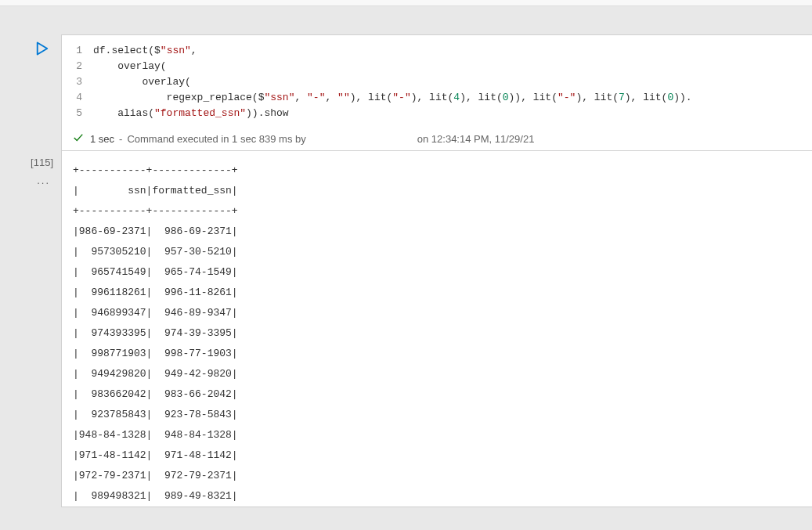 This screenshot has height=530, width=812. I want to click on code-text: df.select($"ssn",, so click(146, 51).